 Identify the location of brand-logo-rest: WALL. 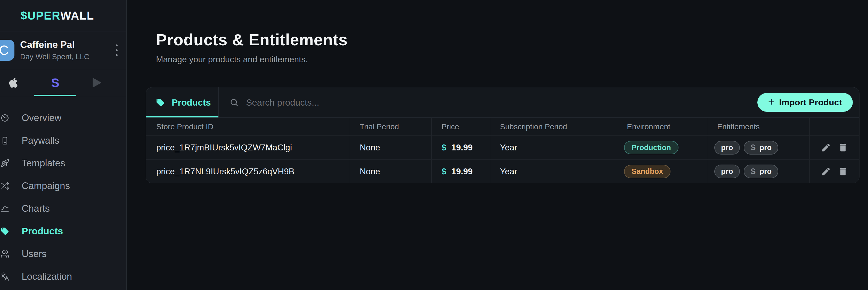
(77, 16).